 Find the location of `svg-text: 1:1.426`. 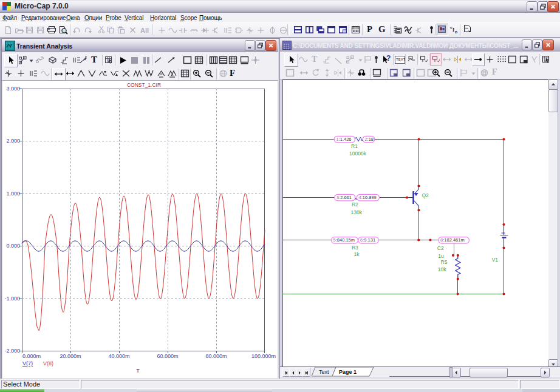

svg-text: 1:1.426 is located at coordinates (344, 140).